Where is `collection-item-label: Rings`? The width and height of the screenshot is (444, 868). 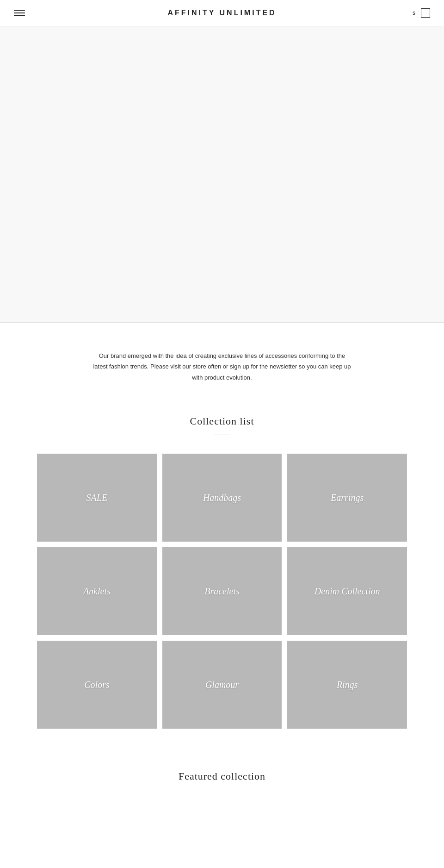 collection-item-label: Rings is located at coordinates (347, 685).